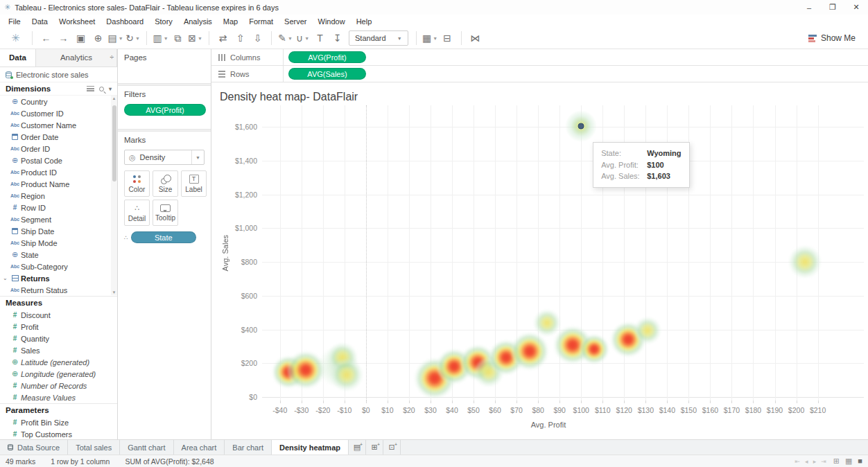 This screenshot has height=467, width=868. Describe the element at coordinates (448, 38) in the screenshot. I see `presentation-mode-button: ⊟` at that location.